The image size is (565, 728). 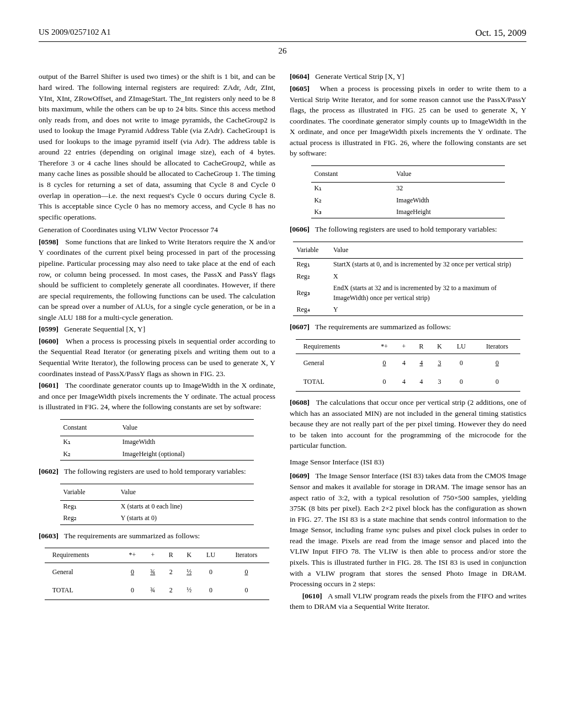 What do you see at coordinates (157, 280) in the screenshot?
I see `para-0598-text: Some functions that are linked to Write …` at bounding box center [157, 280].